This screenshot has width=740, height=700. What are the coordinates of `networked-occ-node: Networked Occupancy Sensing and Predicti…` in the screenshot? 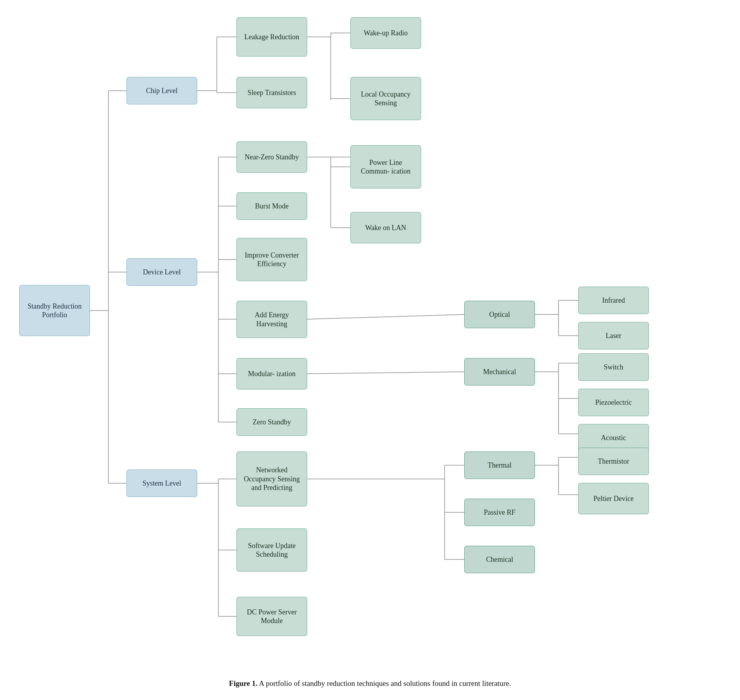 It's located at (272, 479).